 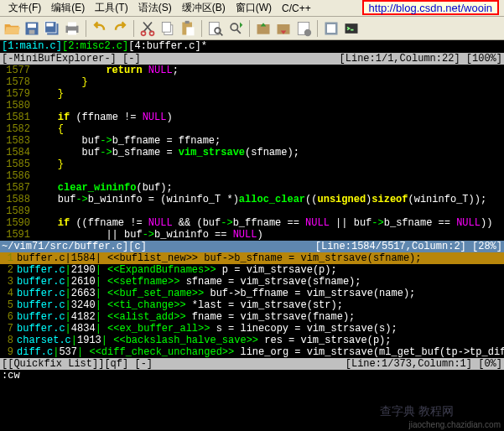 I want to click on menu-buffers: 缓冲区(B), so click(x=204, y=8).